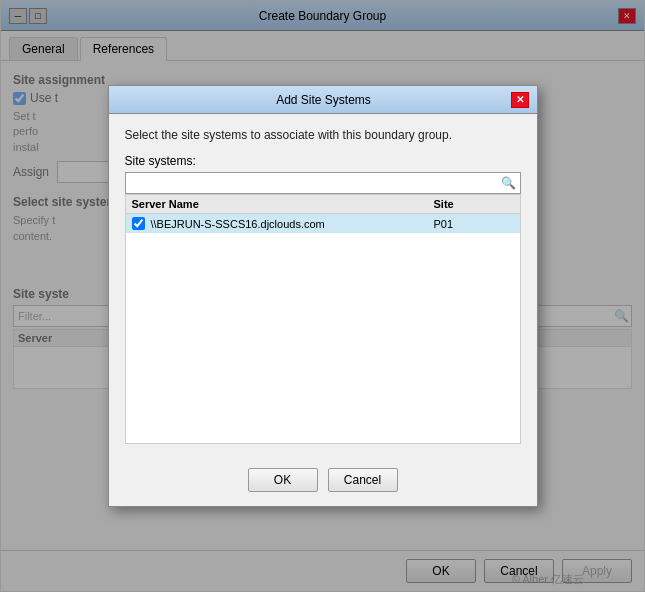  Describe the element at coordinates (323, 183) in the screenshot. I see `dialog-filter-box: 🔍` at that location.